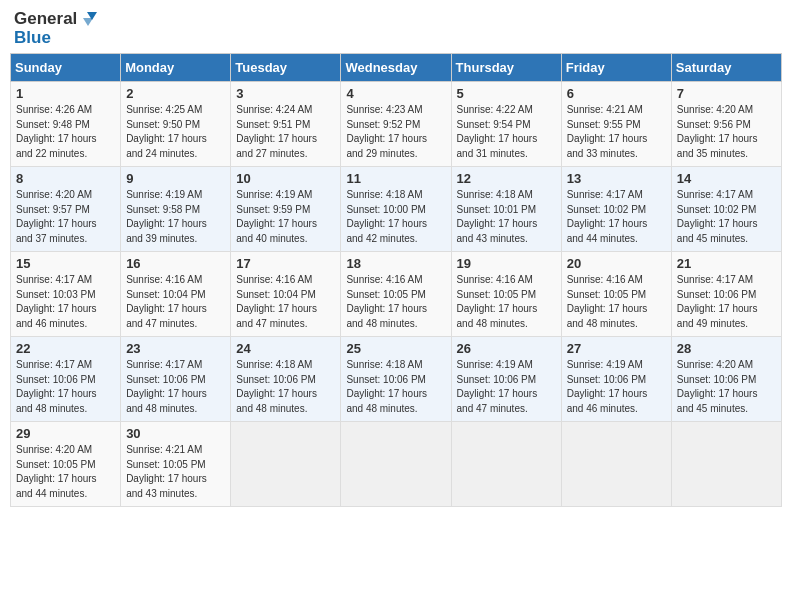 The width and height of the screenshot is (792, 612). Describe the element at coordinates (616, 68) in the screenshot. I see `day-header-friday: Friday` at that location.